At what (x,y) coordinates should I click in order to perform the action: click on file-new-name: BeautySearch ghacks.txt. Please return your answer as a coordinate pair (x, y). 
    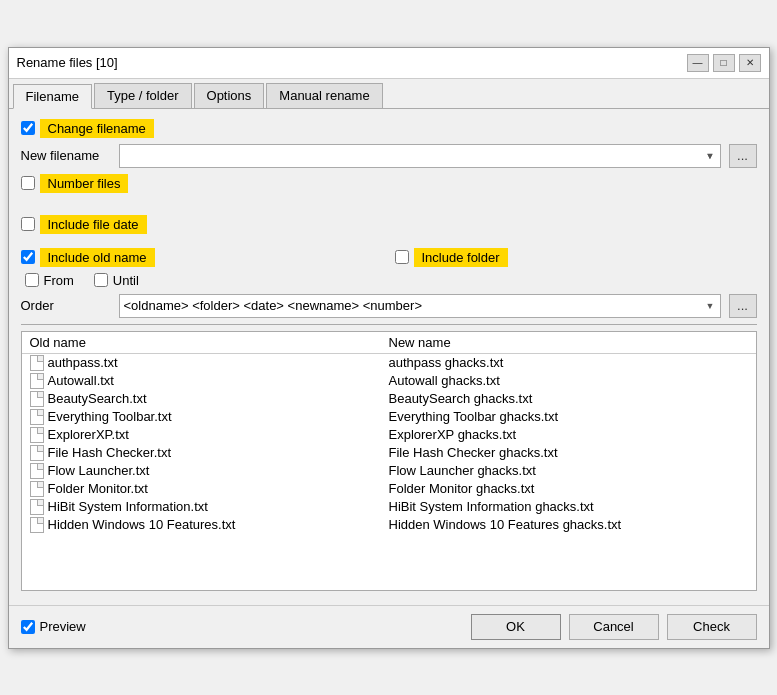
    Looking at the image, I should click on (568, 398).